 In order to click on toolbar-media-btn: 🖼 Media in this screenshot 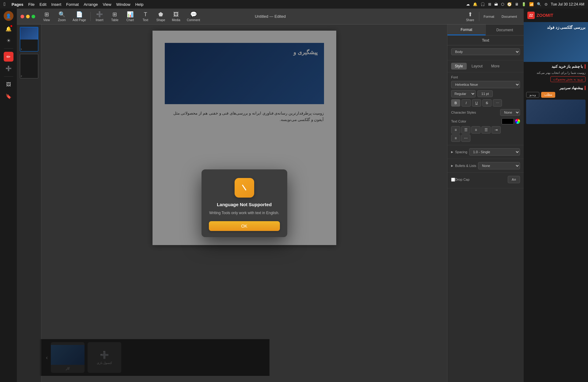, I will do `click(176, 17)`.